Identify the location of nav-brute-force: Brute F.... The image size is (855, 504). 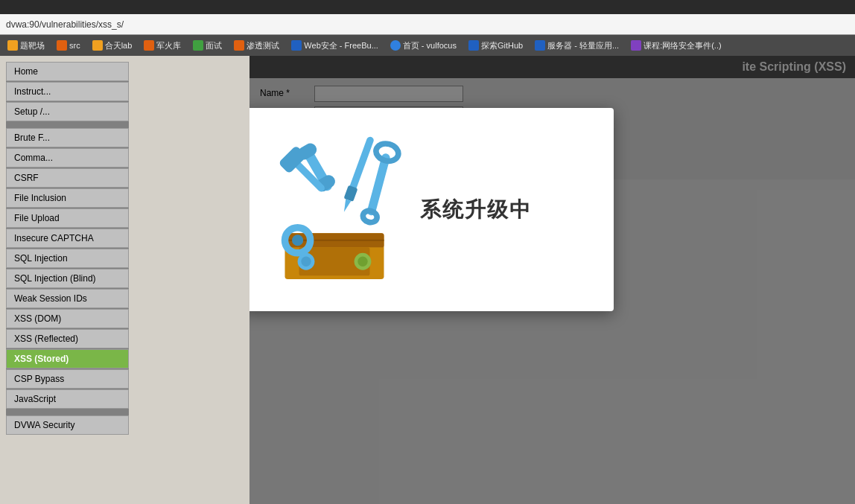
(67, 138).